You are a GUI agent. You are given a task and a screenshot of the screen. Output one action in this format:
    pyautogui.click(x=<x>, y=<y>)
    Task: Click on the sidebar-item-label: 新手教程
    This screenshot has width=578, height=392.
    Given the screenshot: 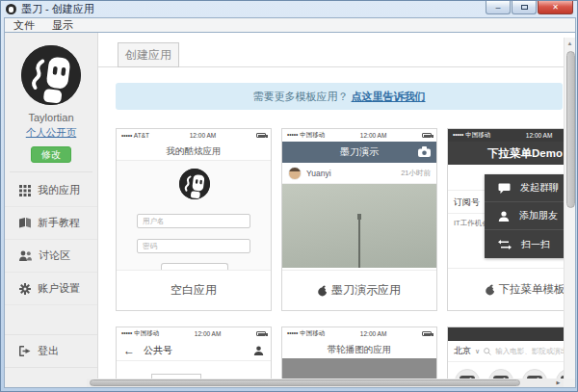 What is the action you would take?
    pyautogui.click(x=59, y=223)
    